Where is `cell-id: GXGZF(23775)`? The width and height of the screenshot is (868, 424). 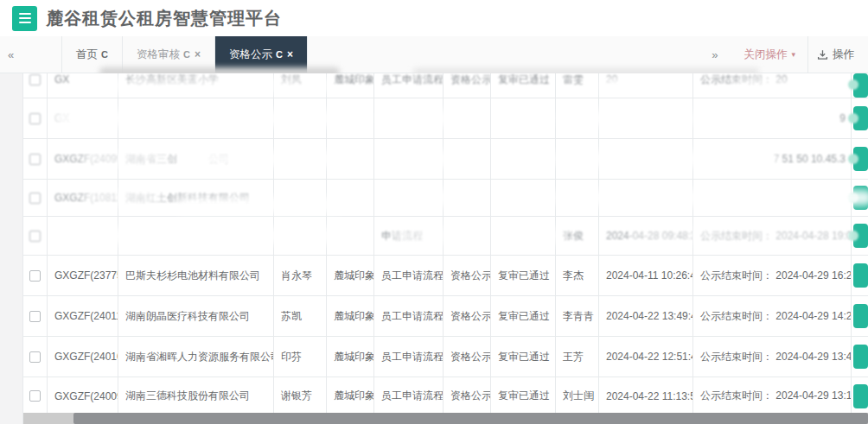
cell-id: GXGZF(23775) is located at coordinates (83, 275).